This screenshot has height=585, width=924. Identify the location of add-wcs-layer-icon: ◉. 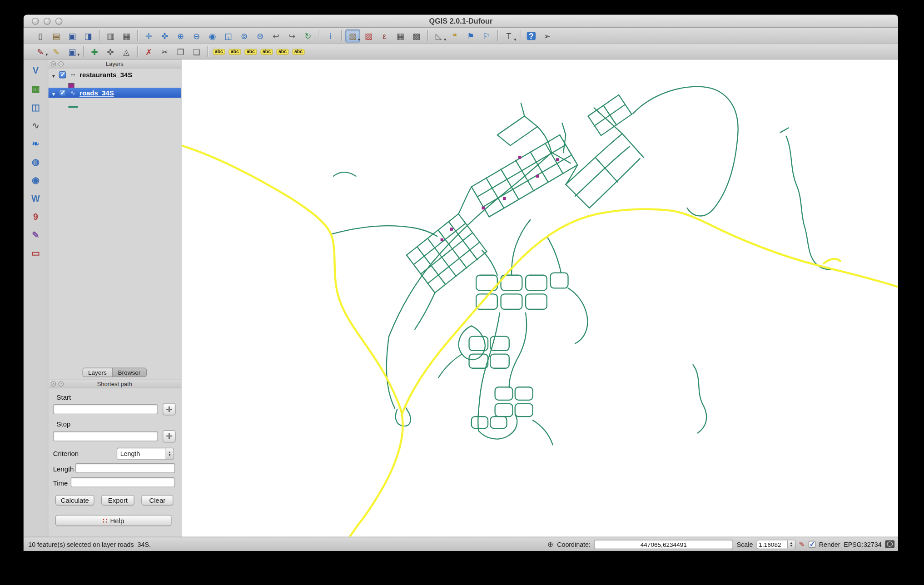
(36, 180).